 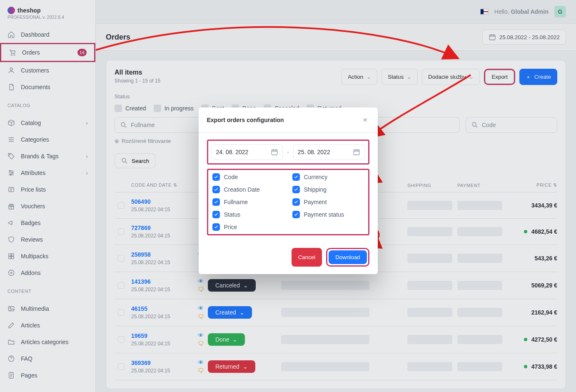 What do you see at coordinates (400, 77) in the screenshot?
I see `status-dropdown: Status⌄` at bounding box center [400, 77].